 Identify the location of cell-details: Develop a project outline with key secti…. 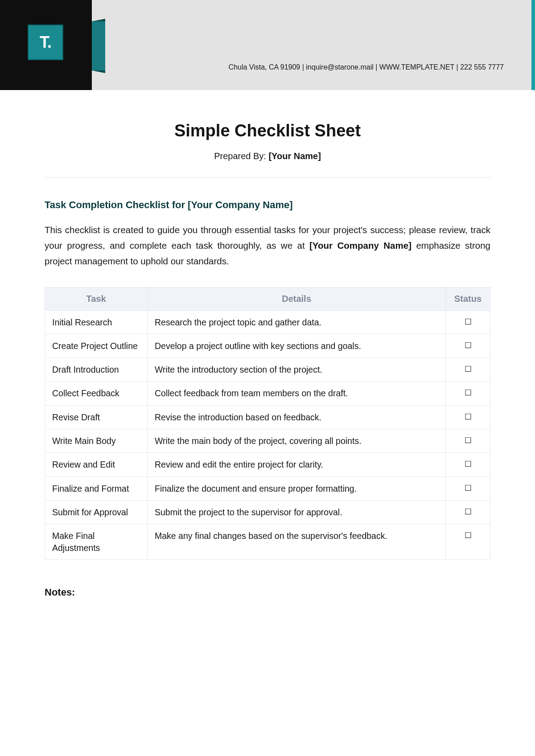
(297, 346).